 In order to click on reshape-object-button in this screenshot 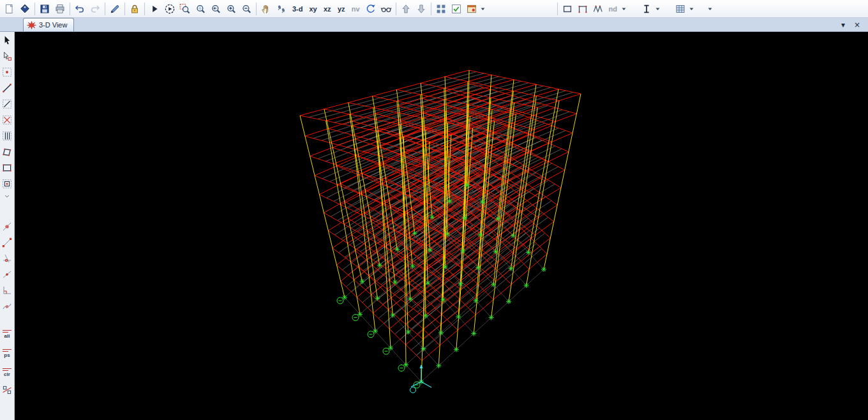, I will do `click(8, 56)`.